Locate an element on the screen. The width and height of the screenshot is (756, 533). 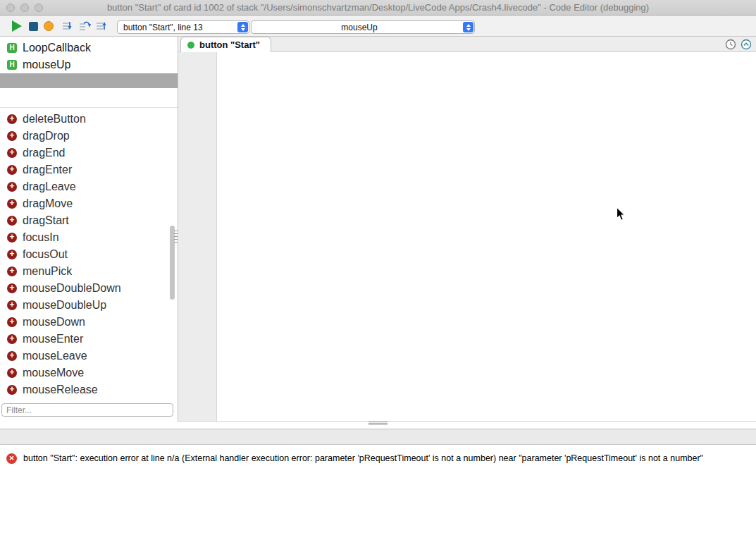
stop-icon is located at coordinates (34, 27).